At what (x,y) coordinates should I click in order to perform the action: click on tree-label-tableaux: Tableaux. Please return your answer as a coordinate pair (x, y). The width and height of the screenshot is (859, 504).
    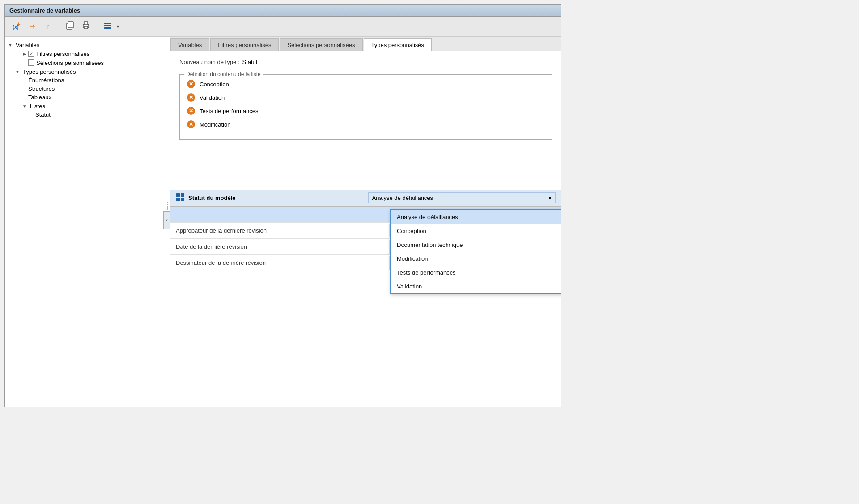
    Looking at the image, I should click on (40, 97).